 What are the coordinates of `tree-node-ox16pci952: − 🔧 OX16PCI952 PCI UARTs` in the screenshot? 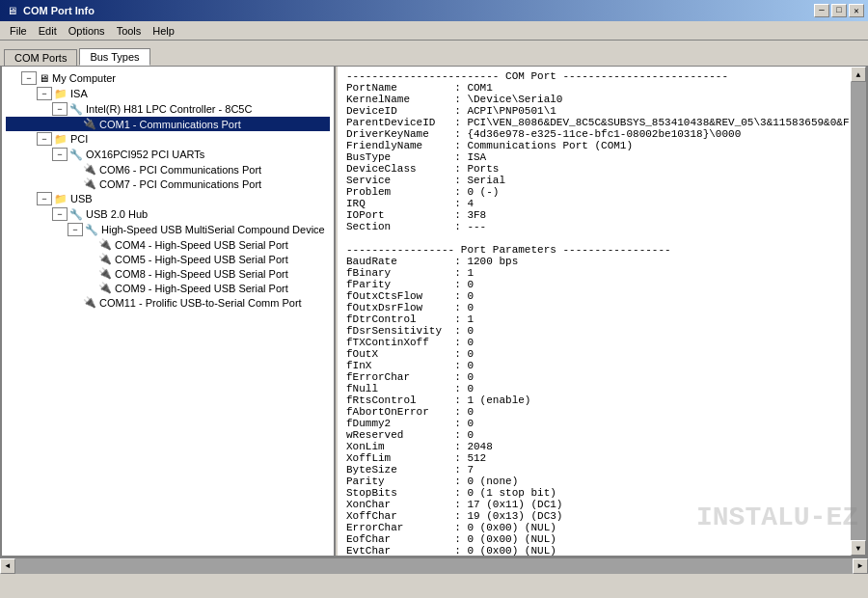 It's located at (168, 154).